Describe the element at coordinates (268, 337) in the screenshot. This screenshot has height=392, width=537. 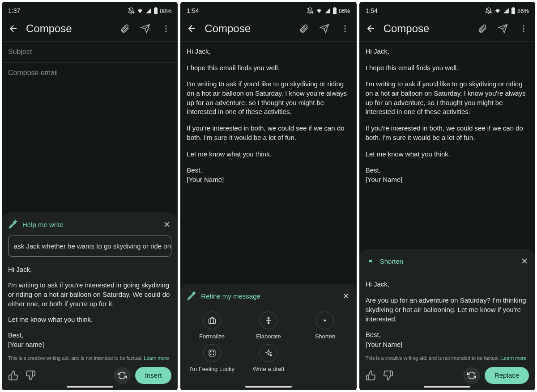
I see `refine-panel: Refine my message Formalize Elaborate Sh…` at that location.